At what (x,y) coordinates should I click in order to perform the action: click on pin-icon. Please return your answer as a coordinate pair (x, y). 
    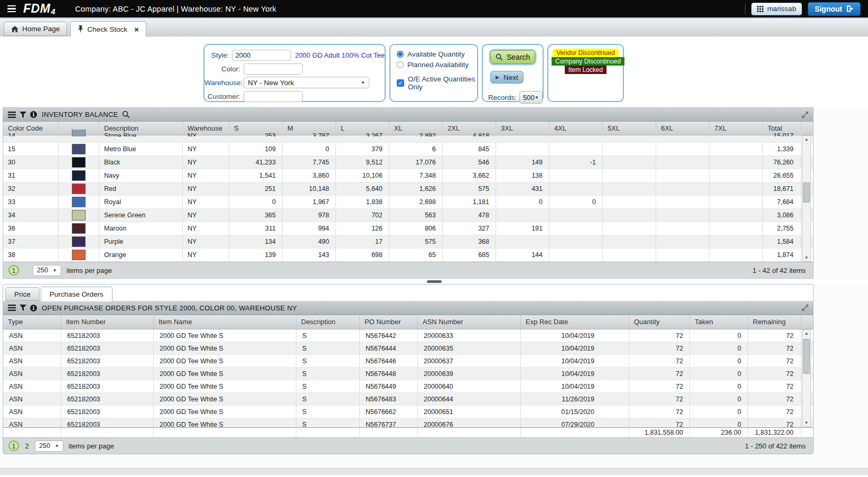
    Looking at the image, I should click on (80, 29).